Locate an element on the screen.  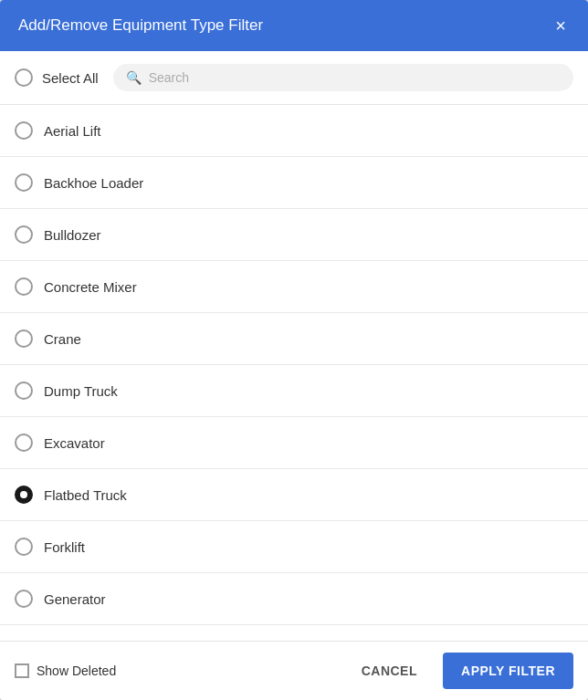
list-item: Generator is located at coordinates (294, 599).